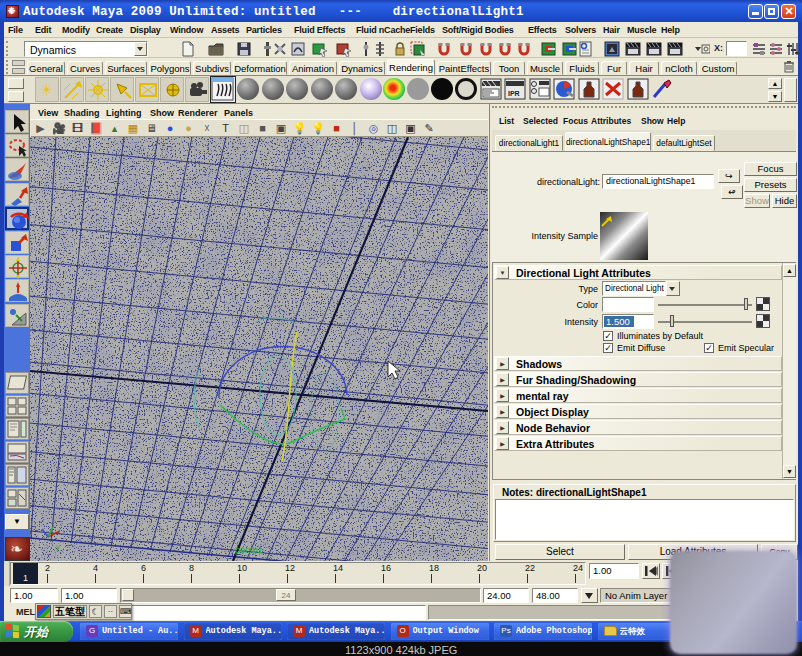 Image resolution: width=802 pixels, height=656 pixels. Describe the element at coordinates (249, 550) in the screenshot. I see `svg-text: persp1` at that location.